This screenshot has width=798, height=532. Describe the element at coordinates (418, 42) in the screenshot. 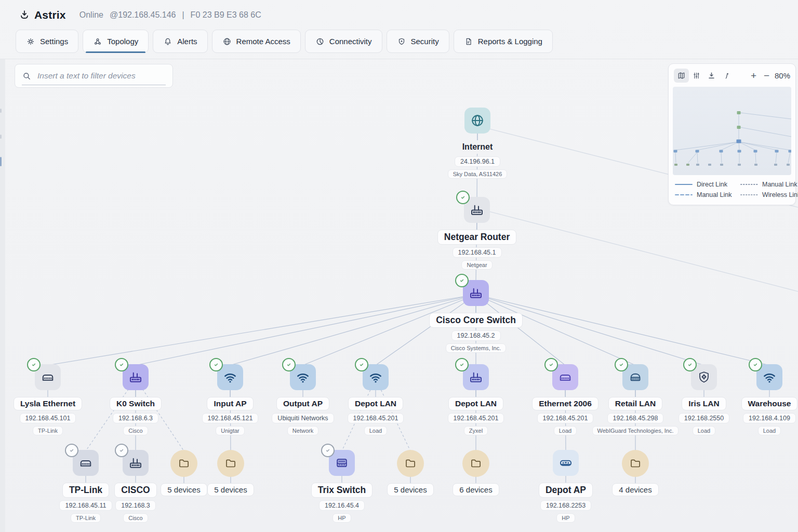

I see `tab-security: Security` at that location.